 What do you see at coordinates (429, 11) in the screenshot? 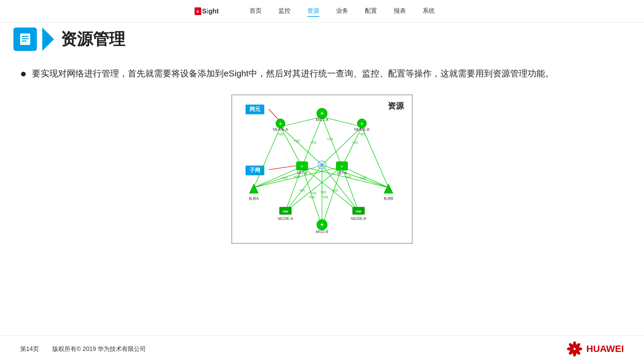
I see `nav-system: 系统` at bounding box center [429, 11].